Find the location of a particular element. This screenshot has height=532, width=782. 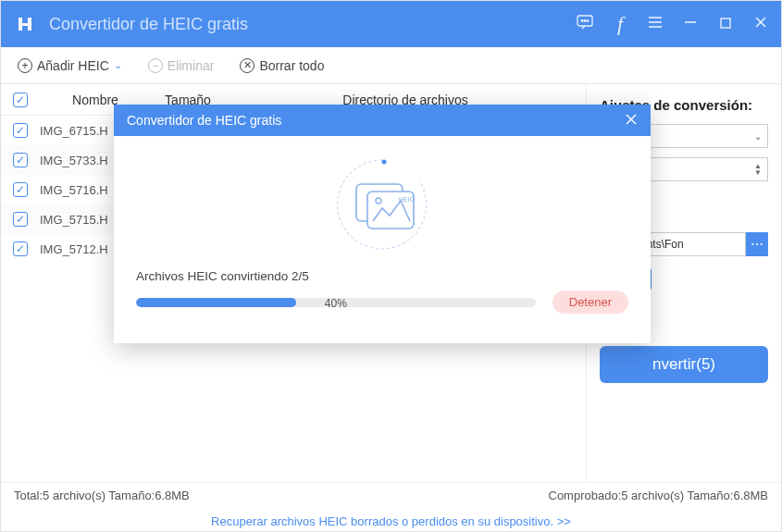

status-left: Total:5 archivo(s) Tamaño:6.8MB is located at coordinates (102, 496).